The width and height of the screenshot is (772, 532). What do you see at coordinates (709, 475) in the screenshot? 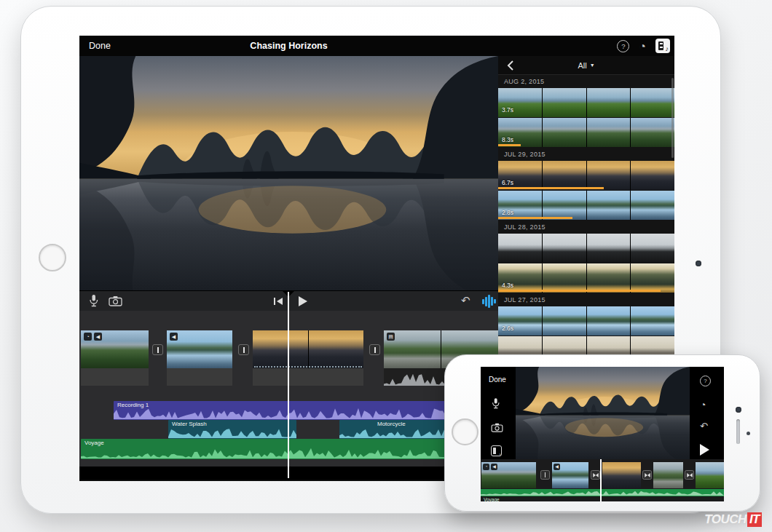
I see `timeline-clip-green-hills` at bounding box center [709, 475].